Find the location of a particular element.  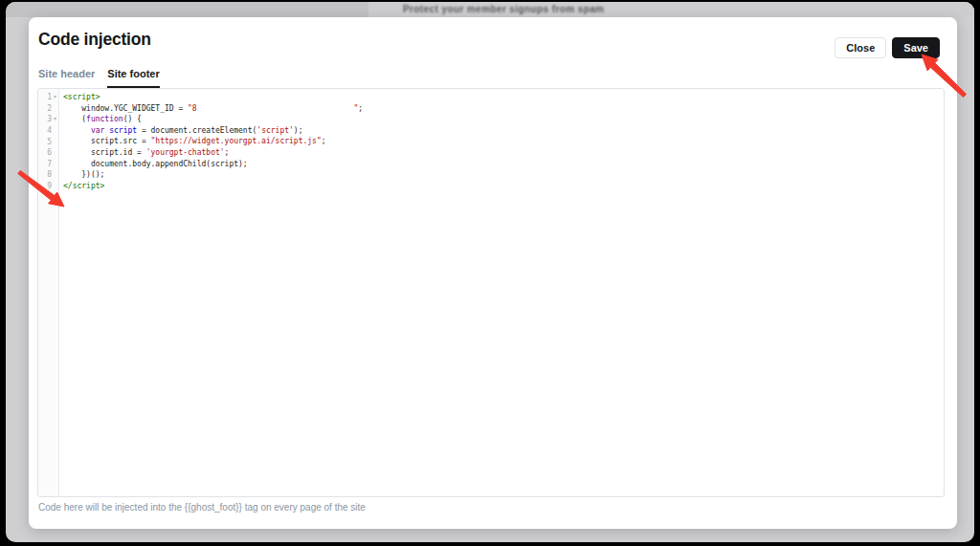

line-number: 1▾ is located at coordinates (49, 98).